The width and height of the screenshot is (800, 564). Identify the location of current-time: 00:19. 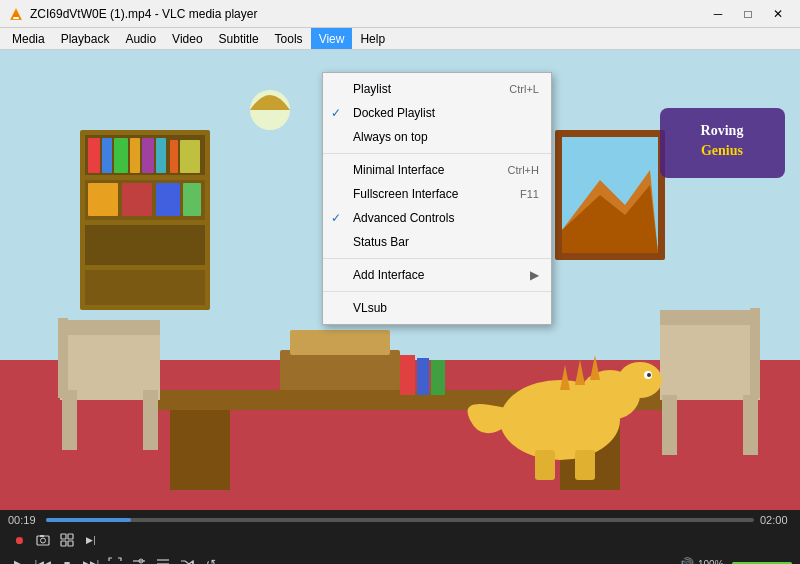
(24, 520).